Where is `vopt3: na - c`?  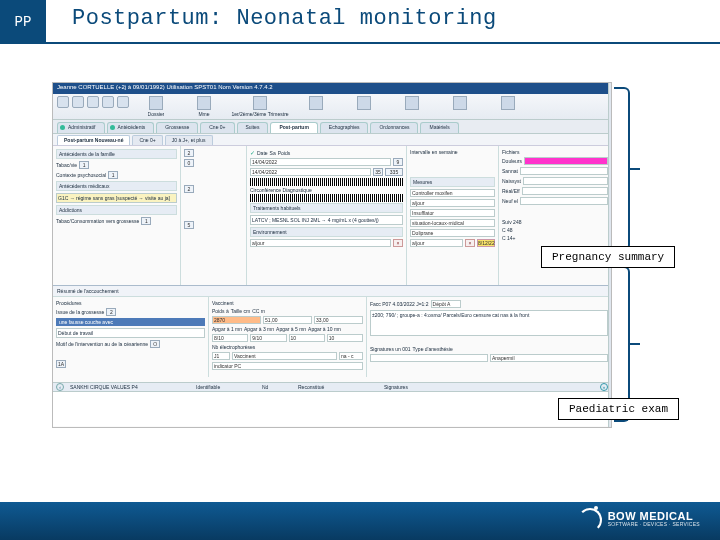
vopt3: na - c is located at coordinates (351, 356).